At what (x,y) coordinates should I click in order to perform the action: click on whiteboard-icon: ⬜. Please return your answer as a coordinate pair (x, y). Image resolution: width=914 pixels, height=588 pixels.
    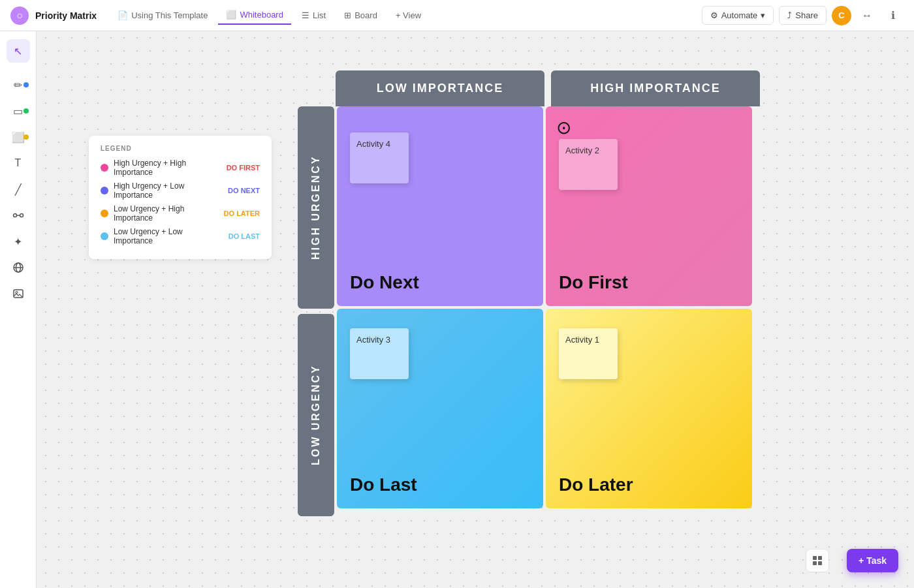
    Looking at the image, I should click on (231, 14).